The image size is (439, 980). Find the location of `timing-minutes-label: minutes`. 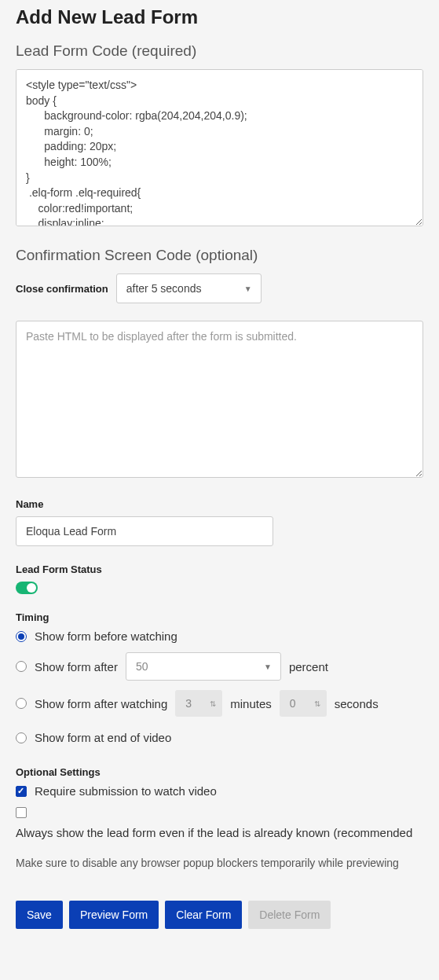

timing-minutes-label: minutes is located at coordinates (251, 704).